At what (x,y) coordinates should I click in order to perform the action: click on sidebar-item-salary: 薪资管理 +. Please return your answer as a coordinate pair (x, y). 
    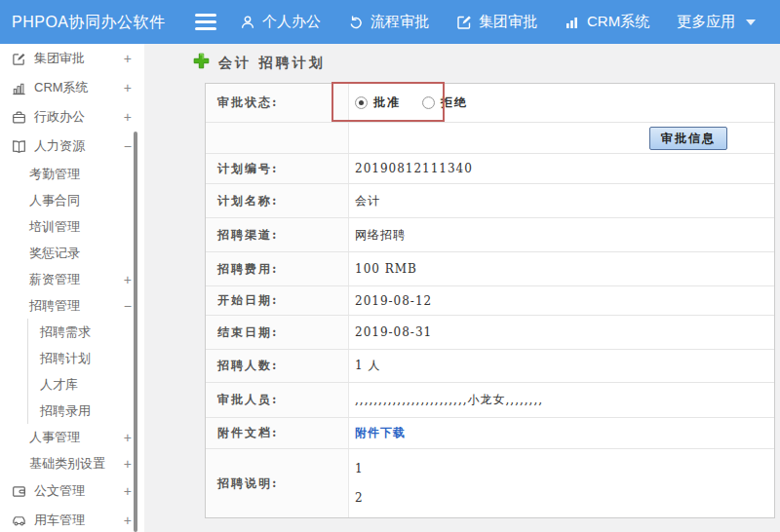
    Looking at the image, I should click on (72, 279).